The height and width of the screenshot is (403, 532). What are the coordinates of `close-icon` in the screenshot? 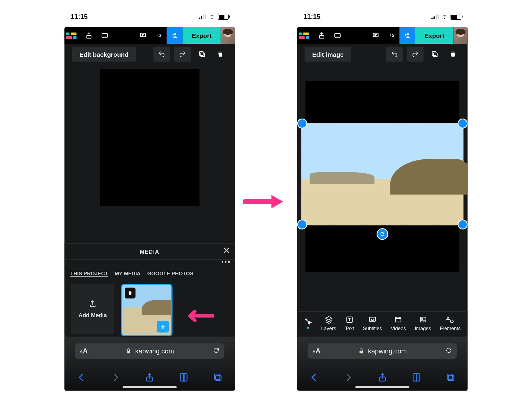 It's located at (227, 251).